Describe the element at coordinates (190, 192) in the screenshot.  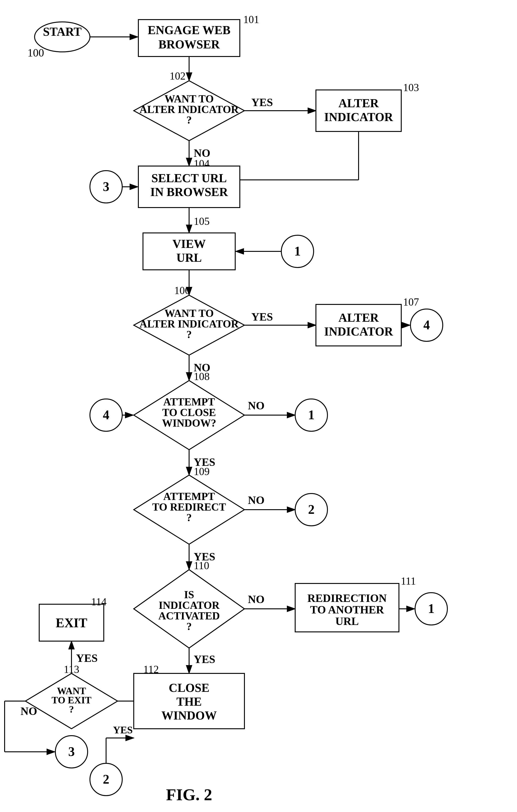
I see `svg-text: IN BROWSER` at that location.